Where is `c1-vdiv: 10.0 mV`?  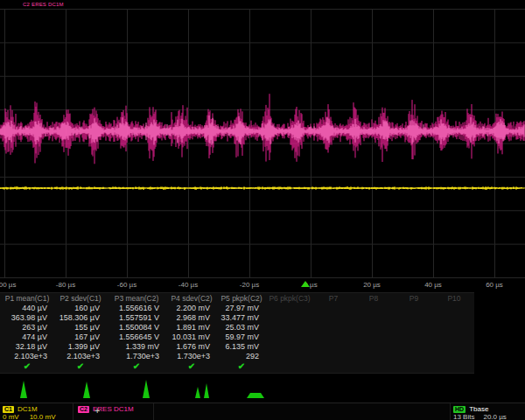
c1-vdiv: 10.0 mV is located at coordinates (43, 416).